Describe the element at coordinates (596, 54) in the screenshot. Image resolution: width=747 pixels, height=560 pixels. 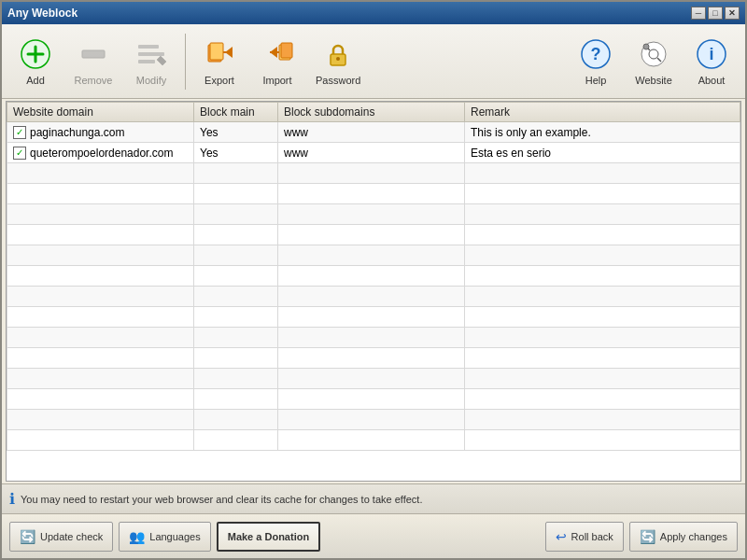
I see `help-icon: ?` at that location.